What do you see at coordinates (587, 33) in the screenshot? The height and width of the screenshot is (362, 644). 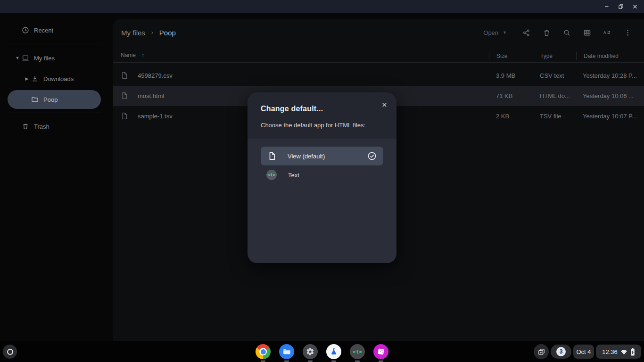 I see `grid-view-button` at bounding box center [587, 33].